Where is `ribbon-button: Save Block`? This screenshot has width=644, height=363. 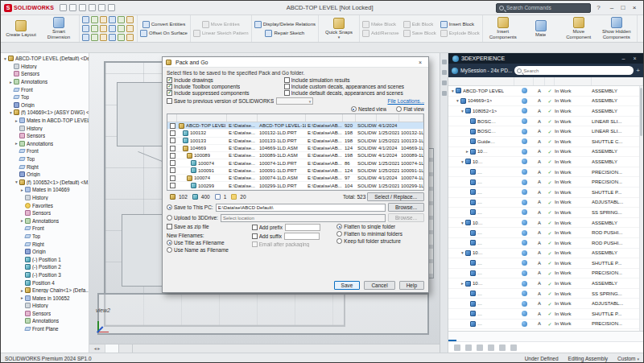 ribbon-button: Save Block is located at coordinates (420, 34).